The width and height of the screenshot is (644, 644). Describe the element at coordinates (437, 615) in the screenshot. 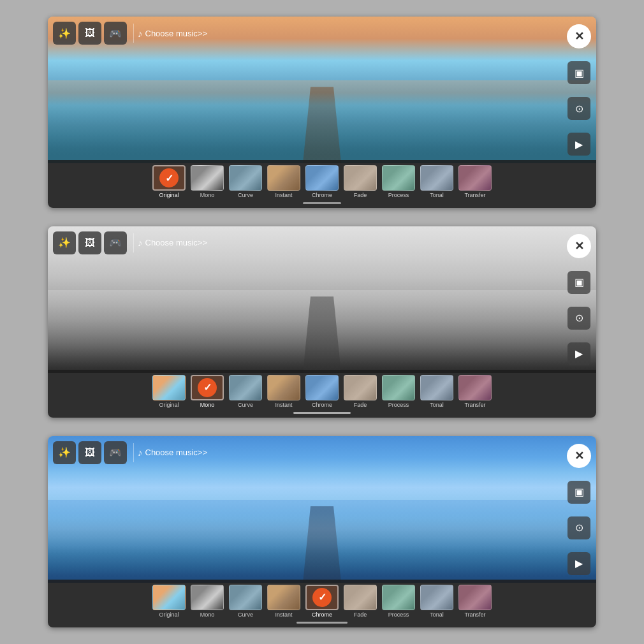

I see `filter-label-tonal-3: Tonal` at that location.